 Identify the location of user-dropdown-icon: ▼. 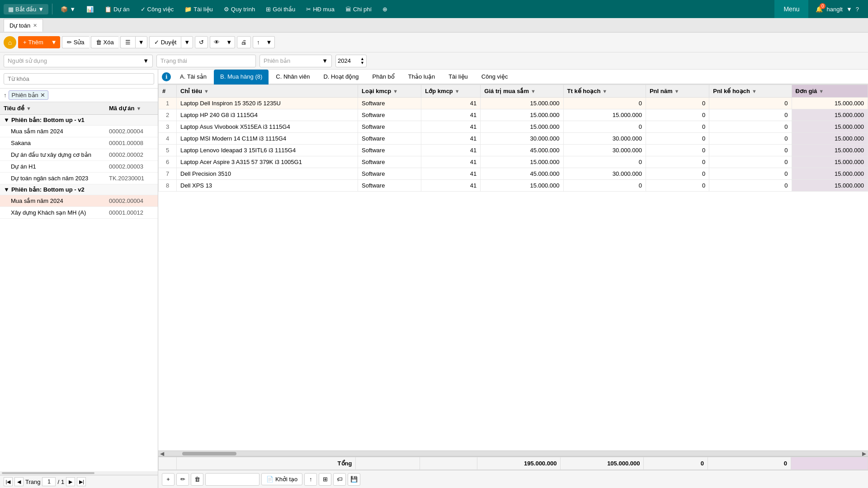
(849, 9).